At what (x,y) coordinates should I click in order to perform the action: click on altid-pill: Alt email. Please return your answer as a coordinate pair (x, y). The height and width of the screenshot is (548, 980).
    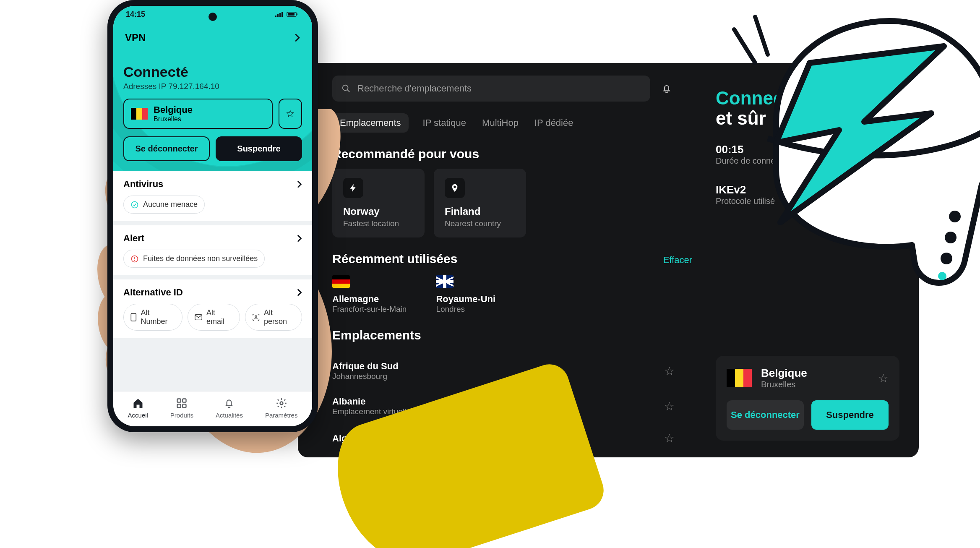
    Looking at the image, I should click on (214, 317).